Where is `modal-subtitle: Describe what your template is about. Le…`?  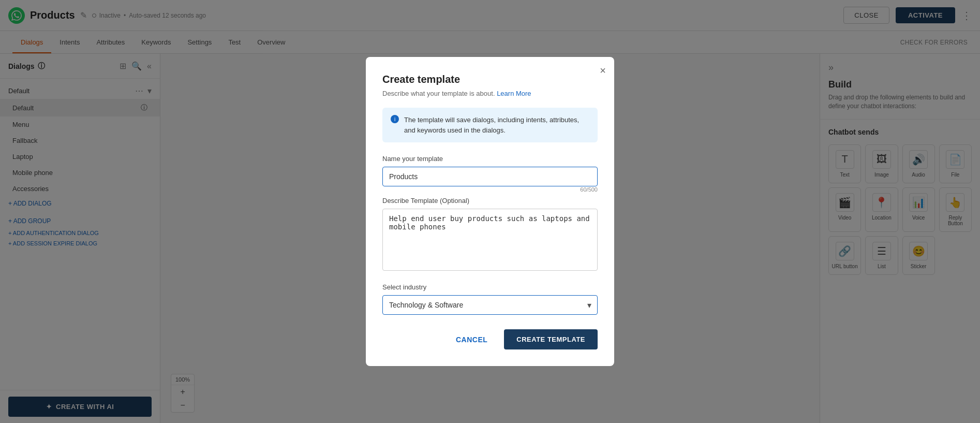
modal-subtitle: Describe what your template is about. Le… is located at coordinates (490, 93).